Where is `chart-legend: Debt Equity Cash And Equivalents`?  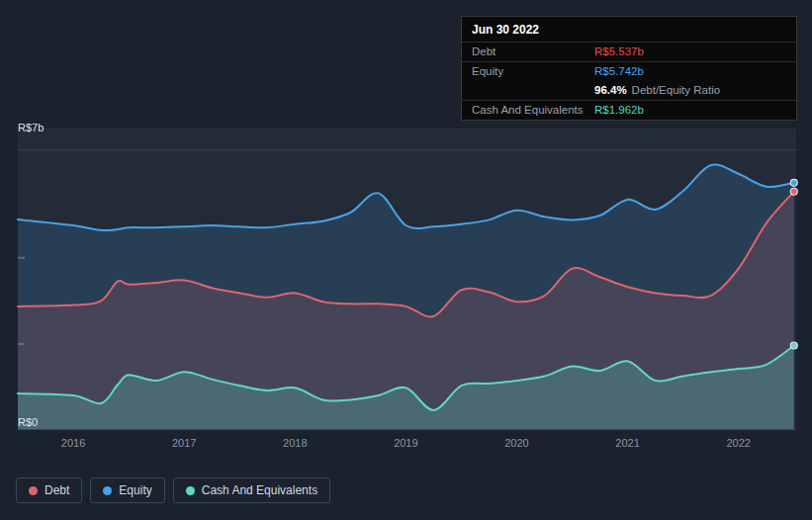
chart-legend: Debt Equity Cash And Equivalents is located at coordinates (173, 490).